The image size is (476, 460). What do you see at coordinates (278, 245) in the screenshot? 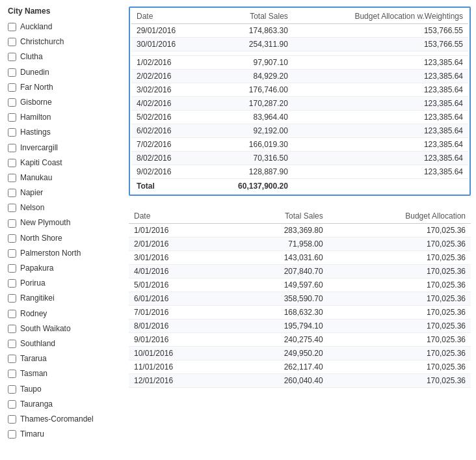
I see `cell-sales: 71,958.00` at bounding box center [278, 245].